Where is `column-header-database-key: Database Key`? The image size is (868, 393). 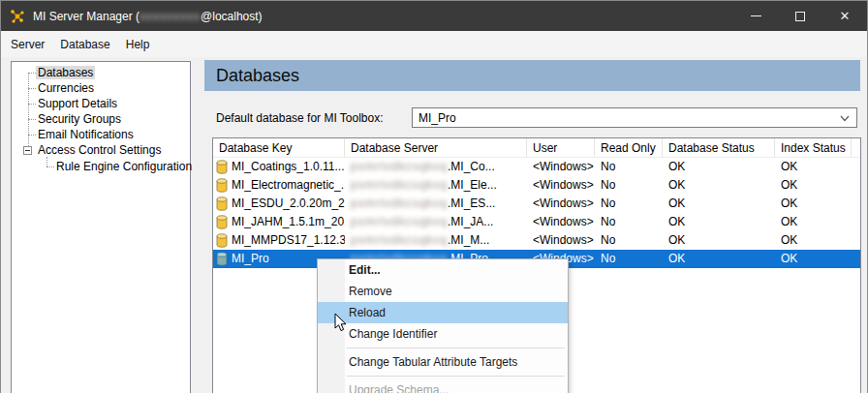
column-header-database-key: Database Key is located at coordinates (279, 147).